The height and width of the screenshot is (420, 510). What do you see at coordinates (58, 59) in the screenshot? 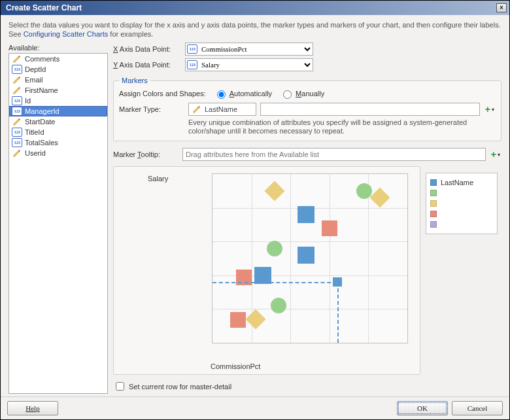
I see `available-item: Comments` at bounding box center [58, 59].